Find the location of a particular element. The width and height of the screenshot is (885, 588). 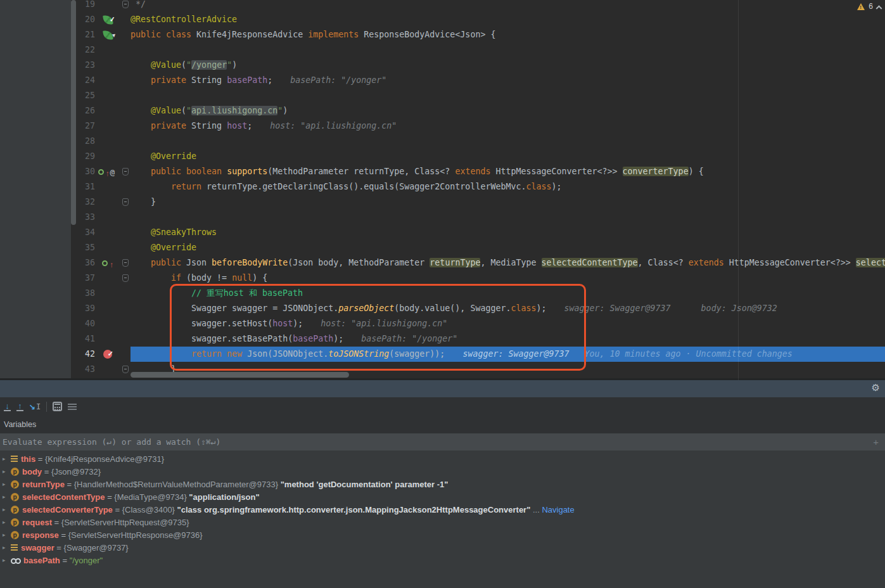

variable-row-selectedConverterType: ▸selectedConverterType = {Class@3400} "c… is located at coordinates (442, 509).